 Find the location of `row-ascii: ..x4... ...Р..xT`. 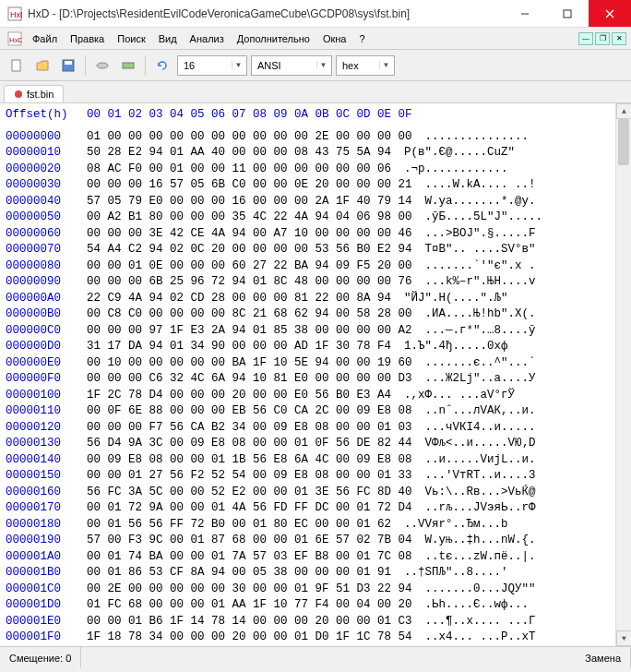

row-ascii: ..x4... ...Р..xT is located at coordinates (481, 638).